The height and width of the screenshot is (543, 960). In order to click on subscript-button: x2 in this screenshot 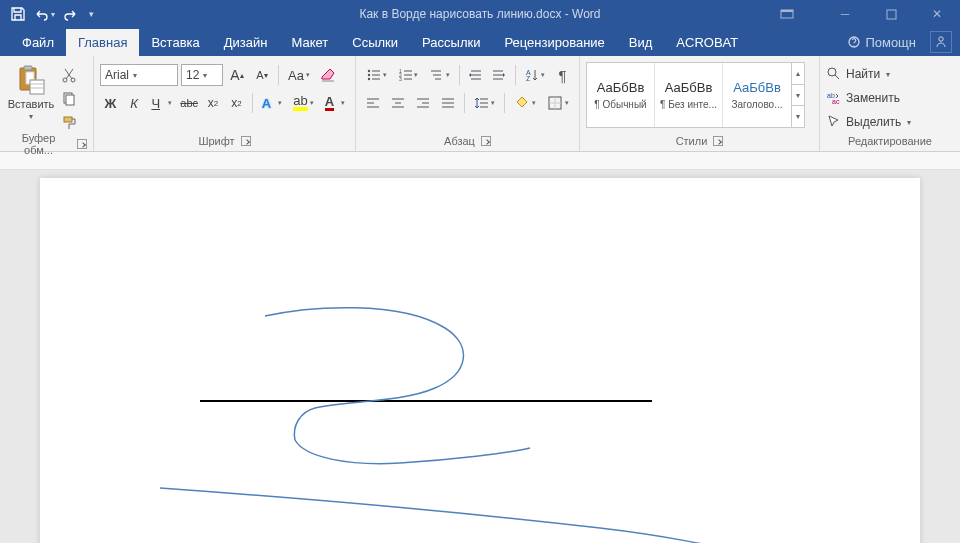, I will do `click(214, 103)`.